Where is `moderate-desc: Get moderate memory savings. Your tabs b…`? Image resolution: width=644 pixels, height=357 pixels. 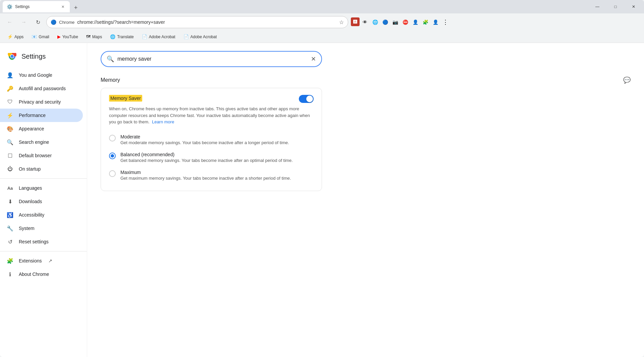 moderate-desc: Get moderate memory savings. Your tabs b… is located at coordinates (205, 143).